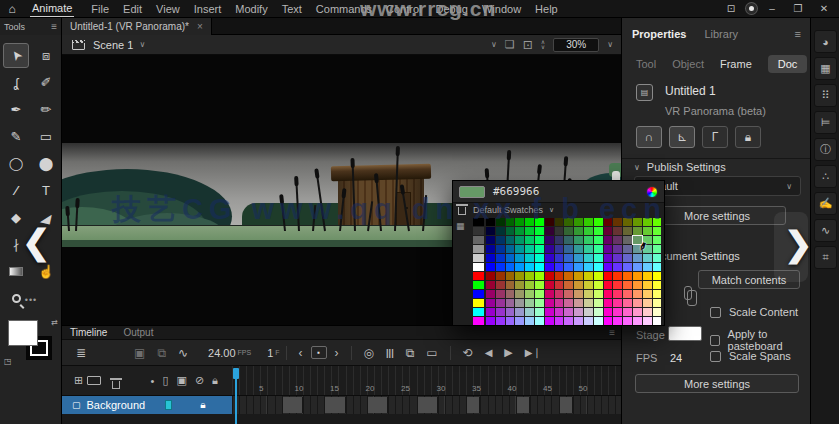  Describe the element at coordinates (798, 34) in the screenshot. I see `properties-menu-icon: ≡` at that location.